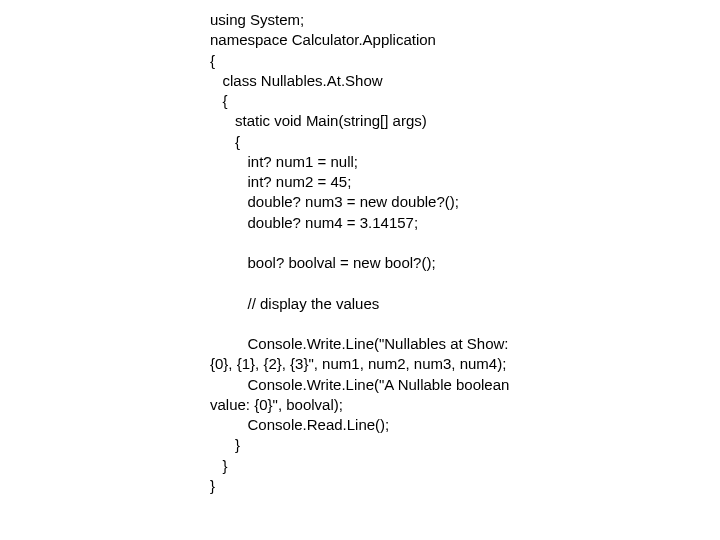 This screenshot has height=540, width=720. Describe the element at coordinates (362, 394) in the screenshot. I see `code-line: Console.Write.Line("A Nullable boolean v…` at that location.